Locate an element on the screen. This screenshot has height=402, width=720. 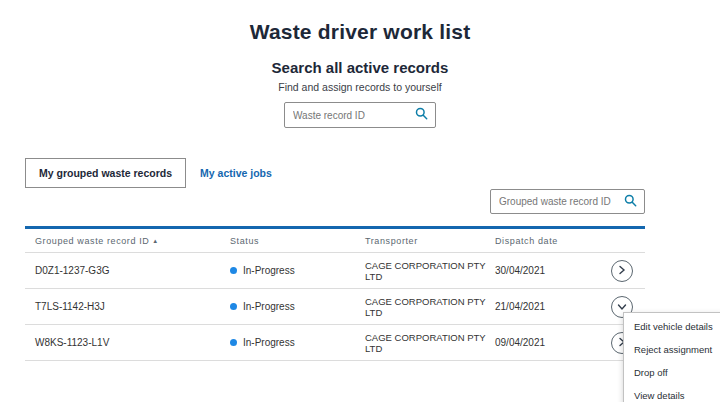
table-header-row: Grouped waste record ID▲ Status Transpor… is located at coordinates (335, 241).